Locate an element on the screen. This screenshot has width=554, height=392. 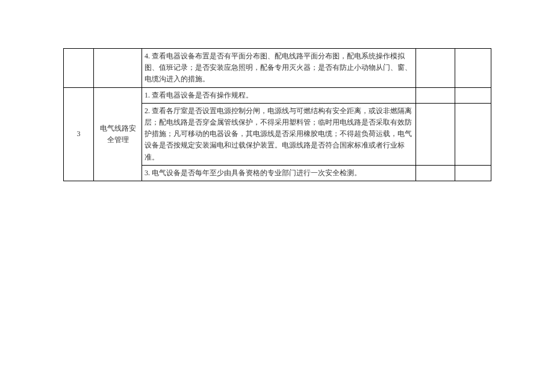
row-number-cell is located at coordinates (79, 69).